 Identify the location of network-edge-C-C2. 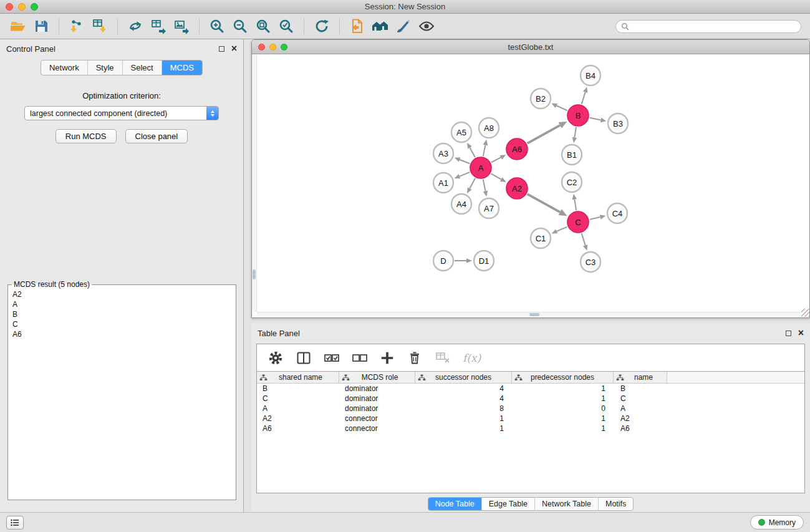
(575, 202).